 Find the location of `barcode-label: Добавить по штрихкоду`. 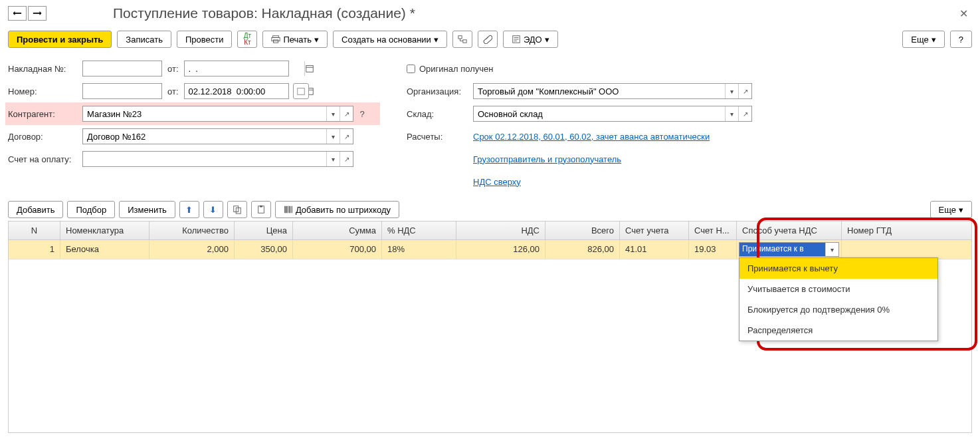

barcode-label: Добавить по штрихкоду is located at coordinates (343, 210).